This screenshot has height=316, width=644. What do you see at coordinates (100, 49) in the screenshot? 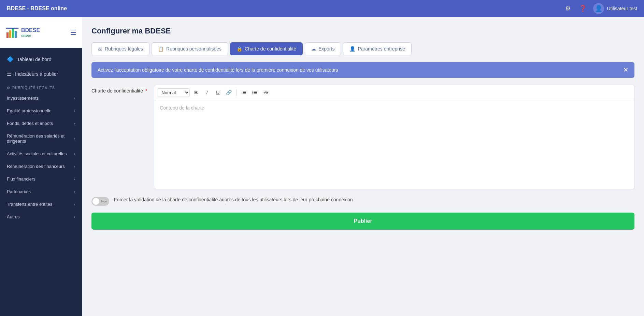
I see `scale-icon: ⚖` at bounding box center [100, 49].